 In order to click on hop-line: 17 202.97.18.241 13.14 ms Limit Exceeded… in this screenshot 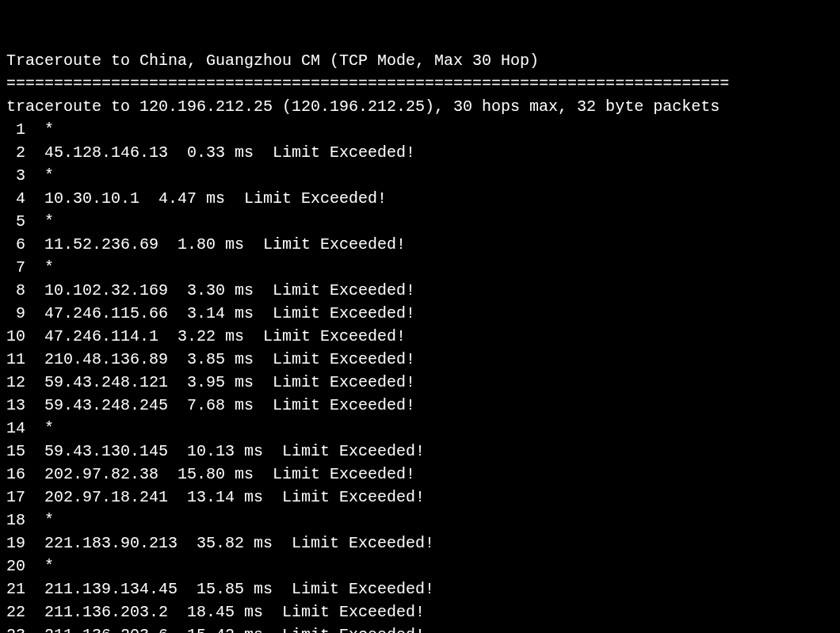, I will do `click(420, 498)`.